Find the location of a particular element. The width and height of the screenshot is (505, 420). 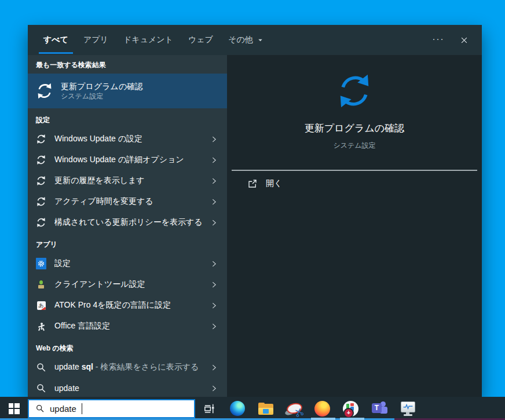

search-tabbar: すべて アプリ ドキュメント ウェブ その他 ··· is located at coordinates (255, 40).